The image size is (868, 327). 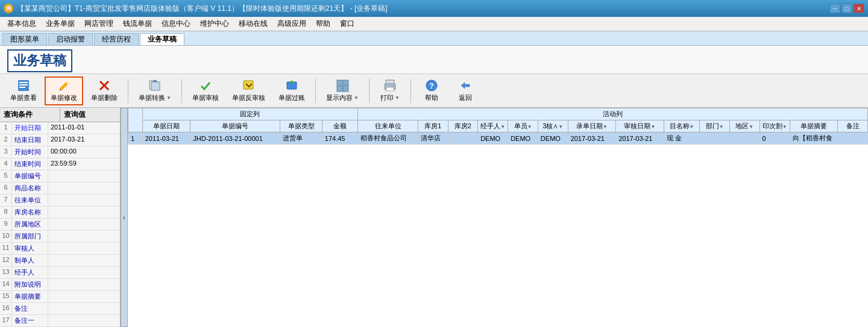 I want to click on post-icon, so click(x=292, y=86).